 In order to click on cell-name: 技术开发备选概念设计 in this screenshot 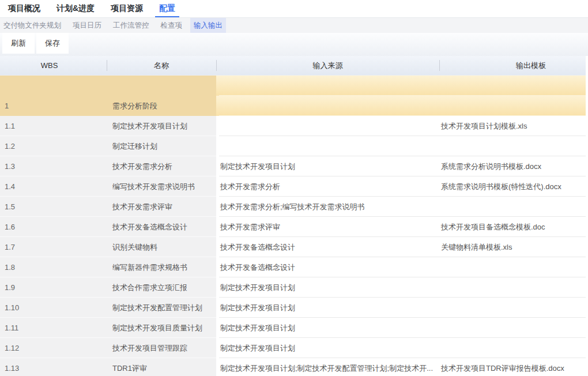, I will do `click(161, 227)`.